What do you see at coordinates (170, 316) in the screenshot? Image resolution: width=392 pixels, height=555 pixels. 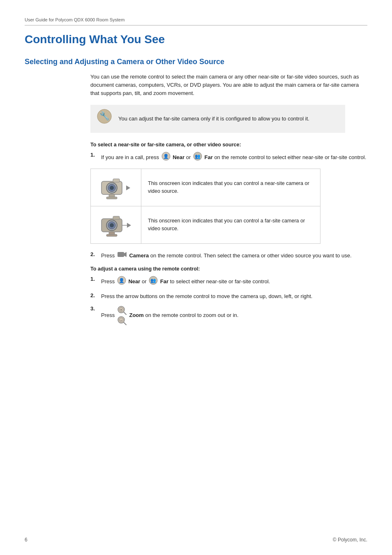 I see `step-adjust-3-content: Press + − Zoom on the remote control to …` at bounding box center [170, 316].